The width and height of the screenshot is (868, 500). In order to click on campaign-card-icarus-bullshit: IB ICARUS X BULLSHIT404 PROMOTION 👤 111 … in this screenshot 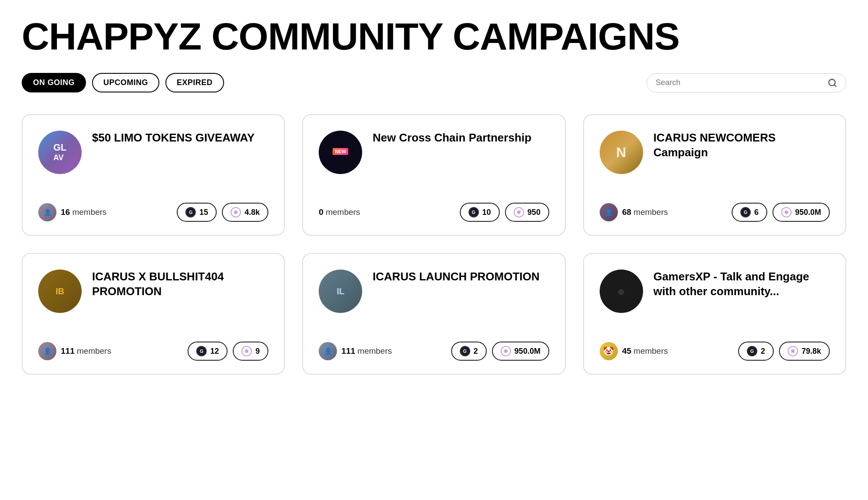, I will do `click(153, 314)`.